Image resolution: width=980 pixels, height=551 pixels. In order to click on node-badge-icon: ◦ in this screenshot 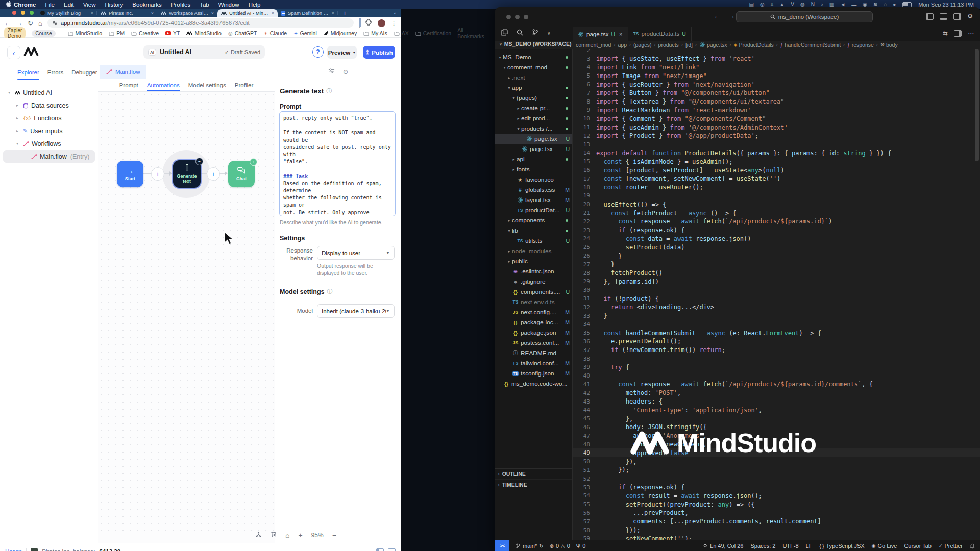, I will do `click(253, 162)`.